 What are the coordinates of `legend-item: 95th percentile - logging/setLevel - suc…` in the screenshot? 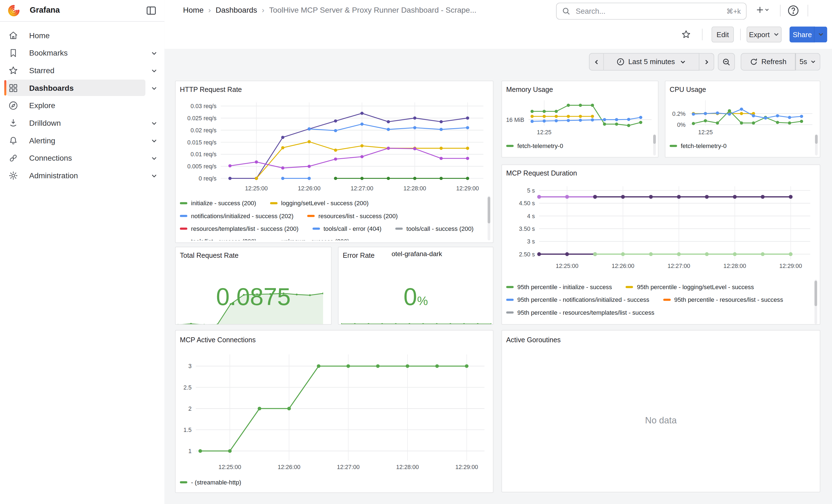 It's located at (690, 287).